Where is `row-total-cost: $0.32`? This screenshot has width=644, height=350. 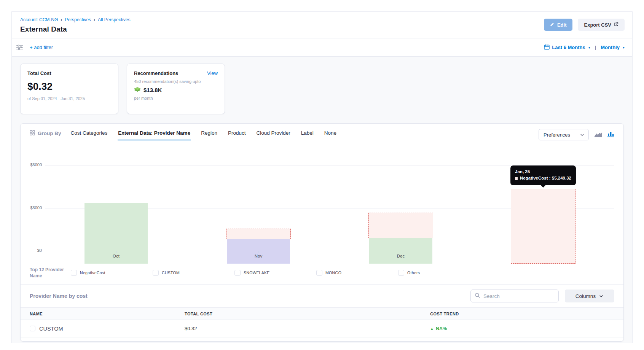
row-total-cost: $0.32 is located at coordinates (308, 329).